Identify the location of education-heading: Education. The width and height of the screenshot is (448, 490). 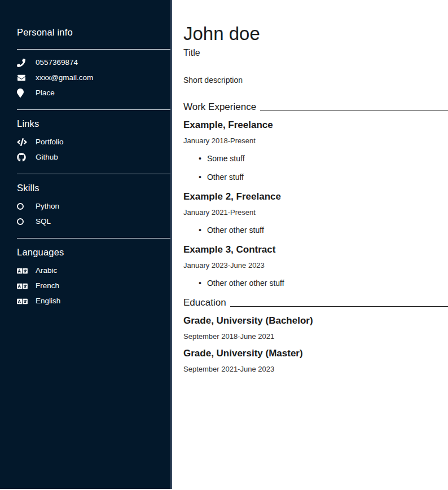
(316, 303).